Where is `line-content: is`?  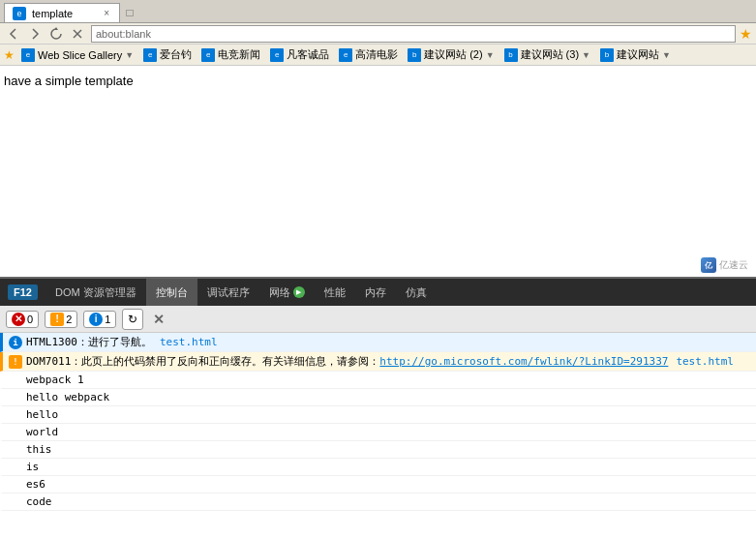
line-content: is is located at coordinates (388, 466).